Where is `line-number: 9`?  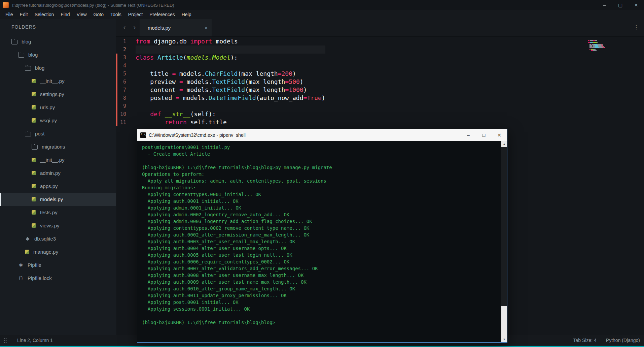 line-number: 9 is located at coordinates (121, 106).